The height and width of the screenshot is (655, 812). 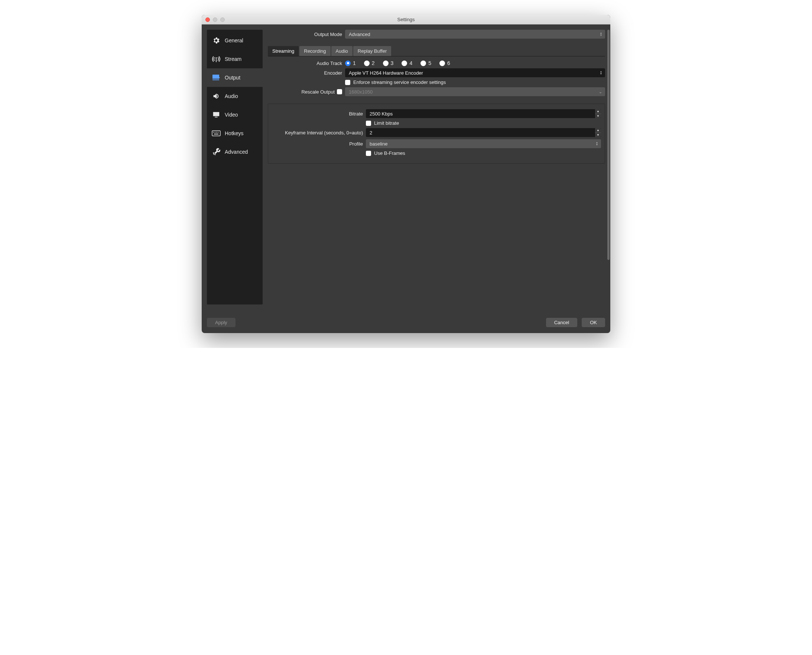 I want to click on audio-track-radios: 1 2 3 4 5 6, so click(x=475, y=63).